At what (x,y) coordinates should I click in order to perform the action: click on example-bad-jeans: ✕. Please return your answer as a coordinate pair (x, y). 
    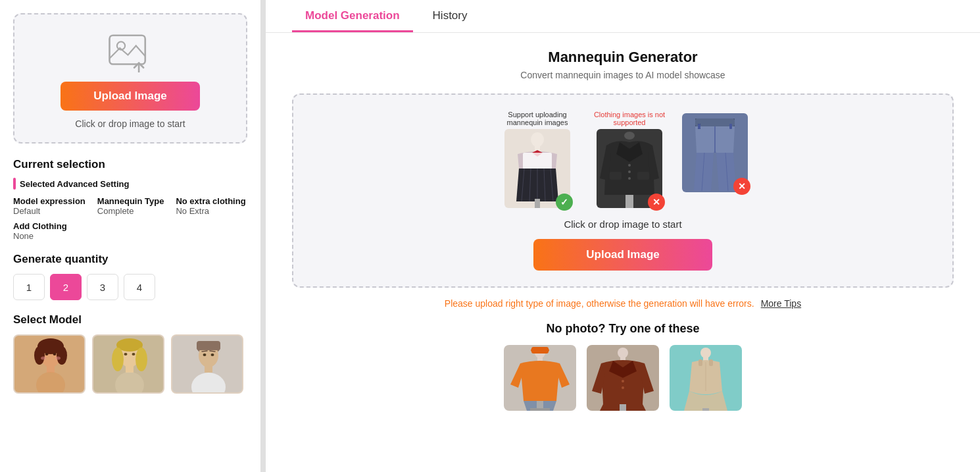
    Looking at the image, I should click on (715, 159).